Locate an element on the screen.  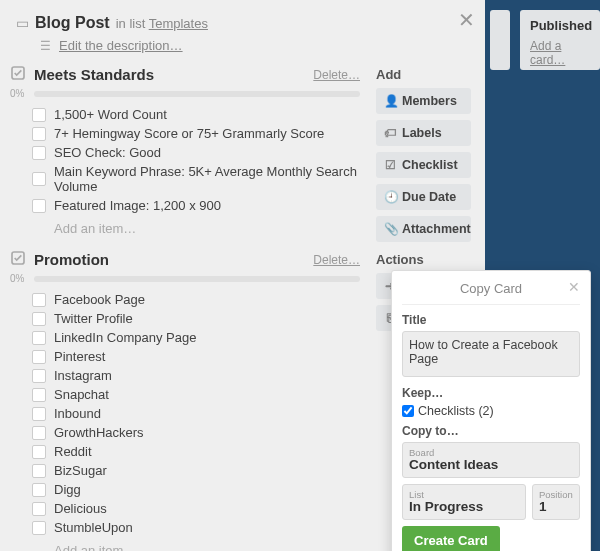
progress-percent: 0% is located at coordinates (19, 94).